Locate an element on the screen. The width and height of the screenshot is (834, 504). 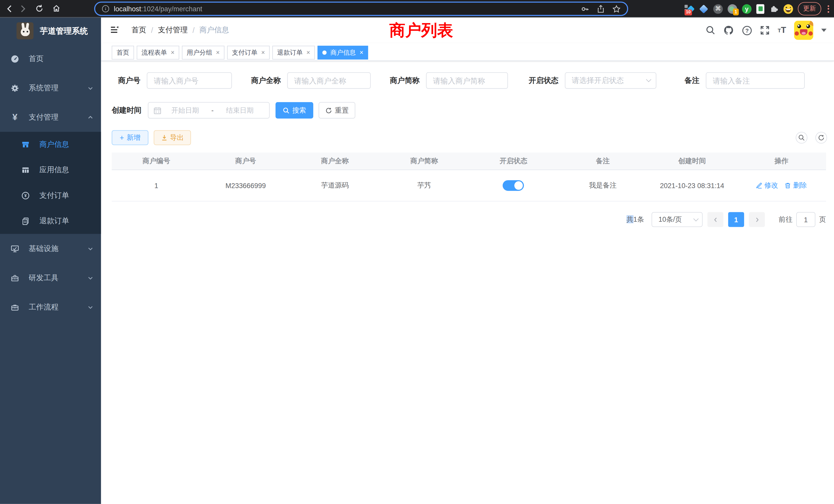
tab-merchant-info: 商户信息× is located at coordinates (343, 53).